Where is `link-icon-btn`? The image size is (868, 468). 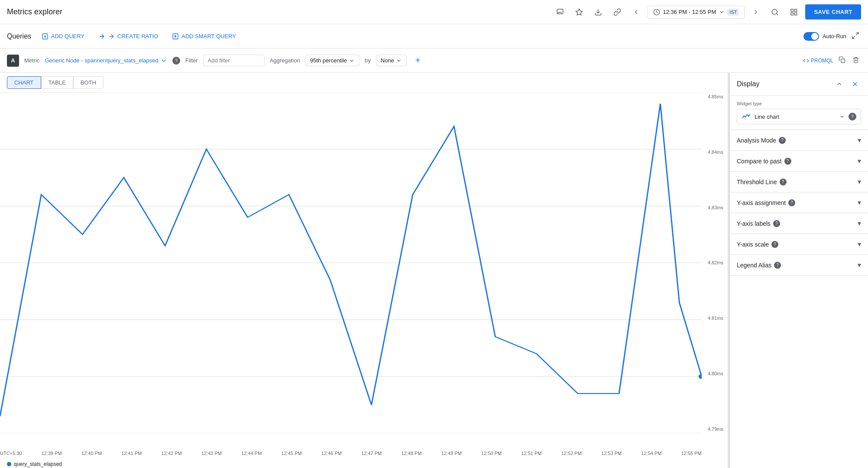
link-icon-btn is located at coordinates (617, 12).